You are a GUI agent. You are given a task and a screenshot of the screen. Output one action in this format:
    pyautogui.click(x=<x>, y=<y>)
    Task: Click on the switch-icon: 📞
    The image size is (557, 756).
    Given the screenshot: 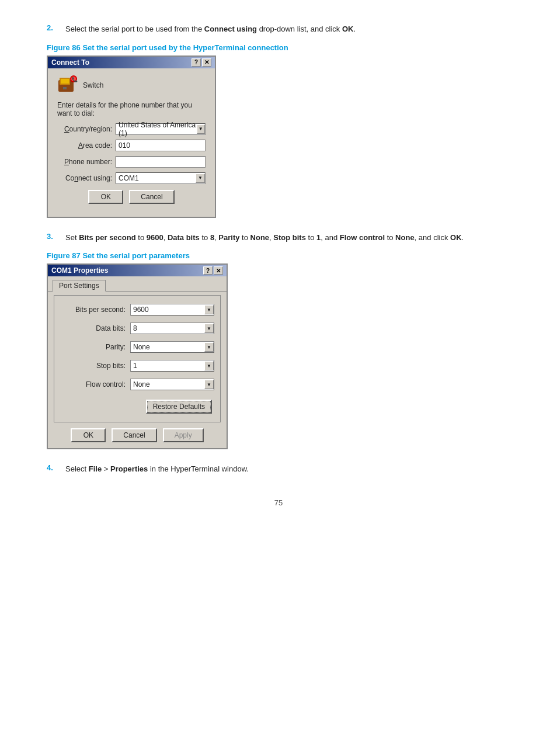 What is the action you would take?
    pyautogui.click(x=68, y=85)
    